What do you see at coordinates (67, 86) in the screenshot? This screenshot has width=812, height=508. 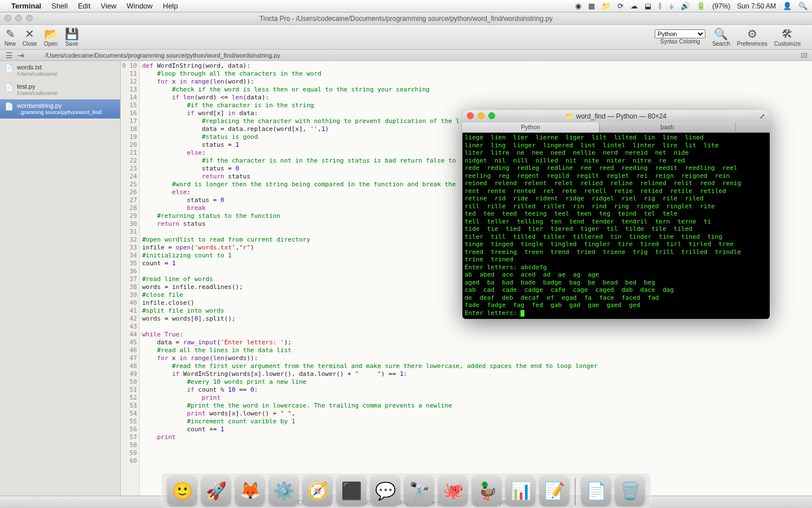 I see `file-name: test.py` at bounding box center [67, 86].